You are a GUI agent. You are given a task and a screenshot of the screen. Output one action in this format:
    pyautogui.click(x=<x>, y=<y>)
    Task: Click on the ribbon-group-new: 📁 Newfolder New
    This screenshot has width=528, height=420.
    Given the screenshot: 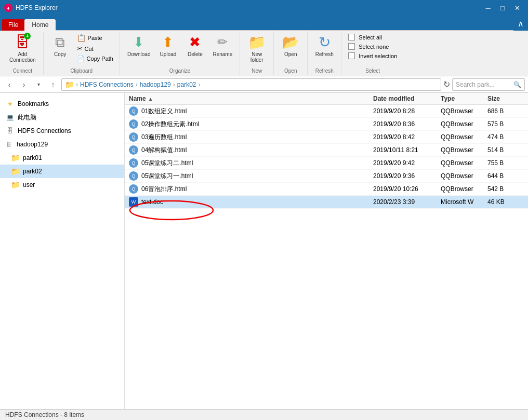 What is the action you would take?
    pyautogui.click(x=257, y=53)
    